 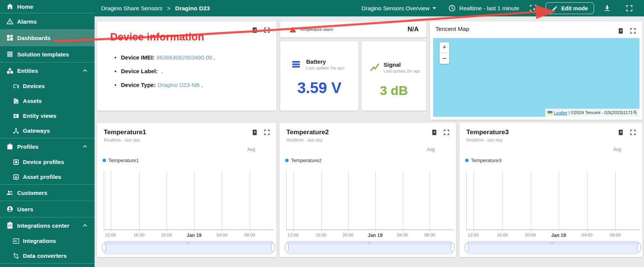 What do you see at coordinates (603, 113) in the screenshot?
I see `map-copyright: | ©2024 Tencent - GS(2023)1171号` at bounding box center [603, 113].